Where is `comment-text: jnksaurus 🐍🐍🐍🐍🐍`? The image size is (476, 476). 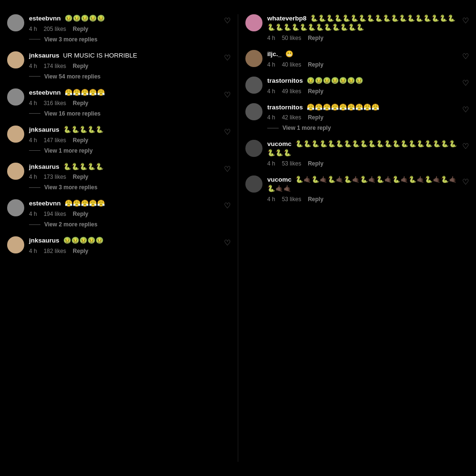 comment-text: jnksaurus 🐍🐍🐍🐍🐍 is located at coordinates (124, 130).